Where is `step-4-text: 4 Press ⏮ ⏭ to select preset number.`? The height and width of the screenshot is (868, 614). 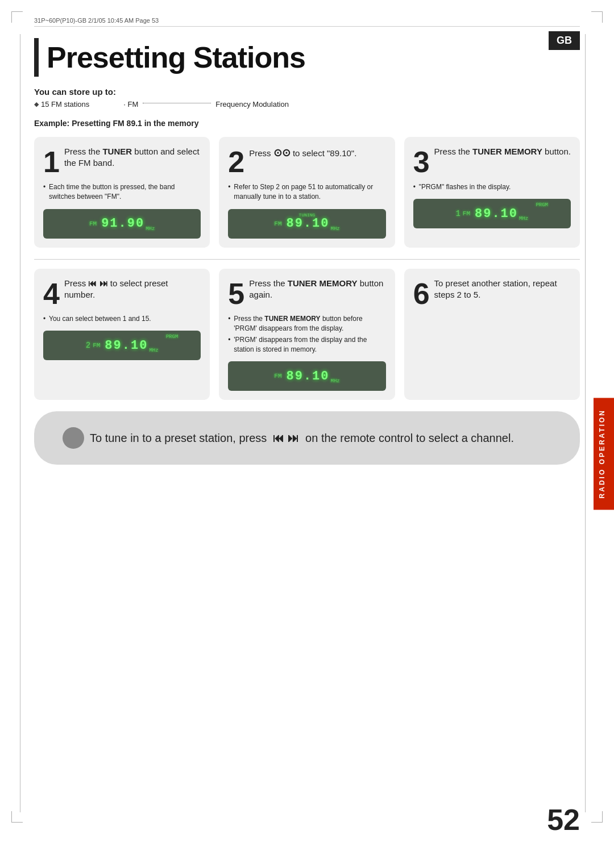 step-4-text: 4 Press ⏮ ⏭ to select preset number. is located at coordinates (122, 293).